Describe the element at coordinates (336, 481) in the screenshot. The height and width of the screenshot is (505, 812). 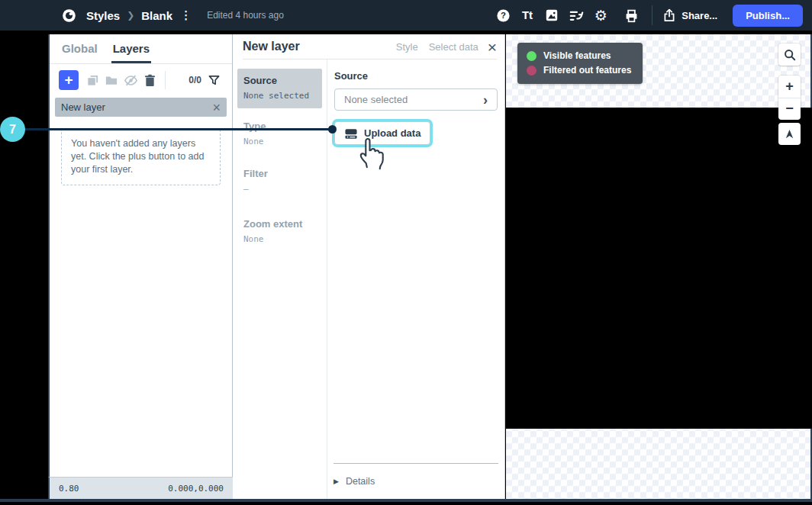
I see `details-triangle-icon: ▶` at that location.